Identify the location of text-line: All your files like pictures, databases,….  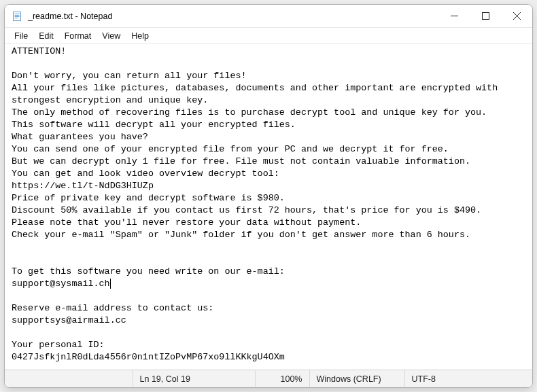
(257, 94).